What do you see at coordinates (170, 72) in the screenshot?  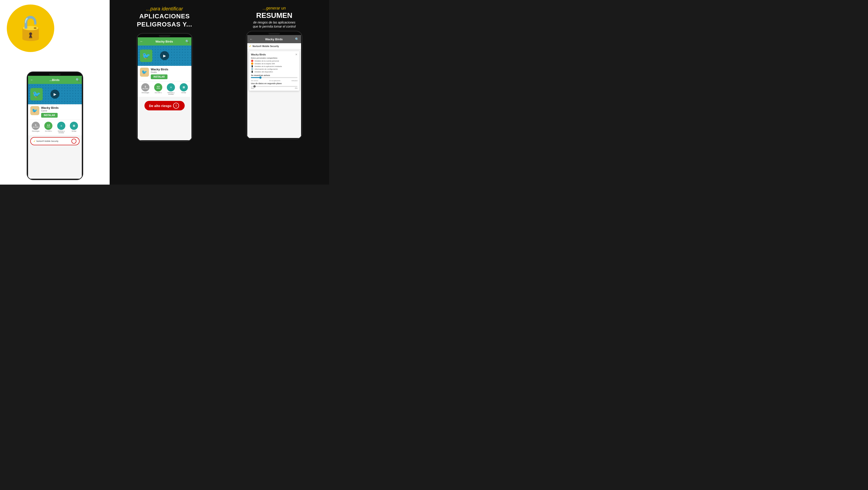 I see `app-subtitle-middle: Gratis` at bounding box center [170, 72].